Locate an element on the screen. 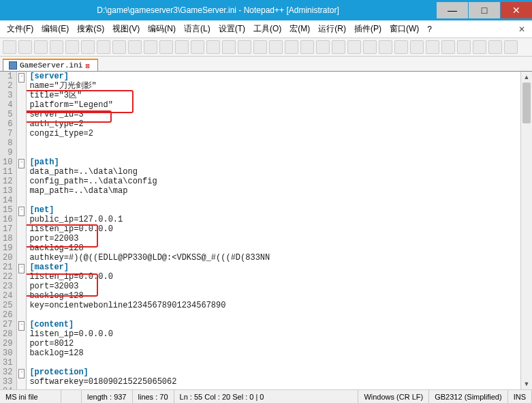 The image size is (532, 403). tool-copy-icon is located at coordinates (135, 47).